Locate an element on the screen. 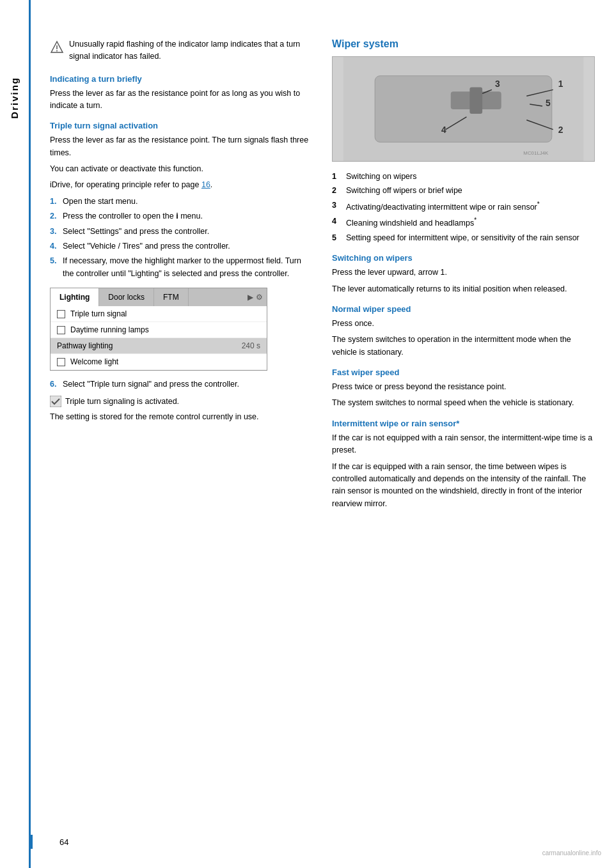  checkmark-icon is located at coordinates (56, 401).